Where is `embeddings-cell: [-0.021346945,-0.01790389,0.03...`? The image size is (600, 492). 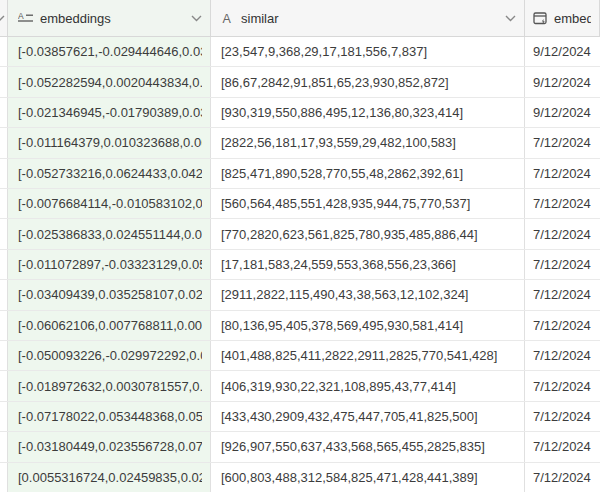
embeddings-cell: [-0.021346945,-0.01790389,0.03... is located at coordinates (110, 112).